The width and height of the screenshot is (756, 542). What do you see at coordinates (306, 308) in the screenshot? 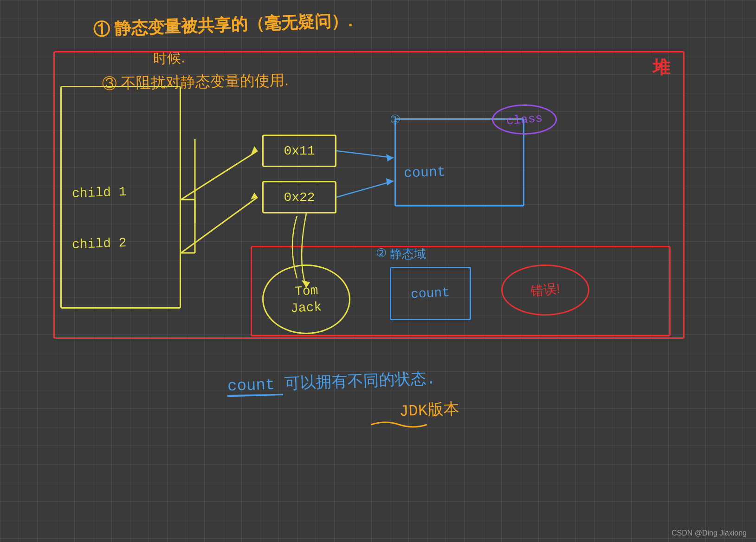
I see `jack-text: Jack` at bounding box center [306, 308].